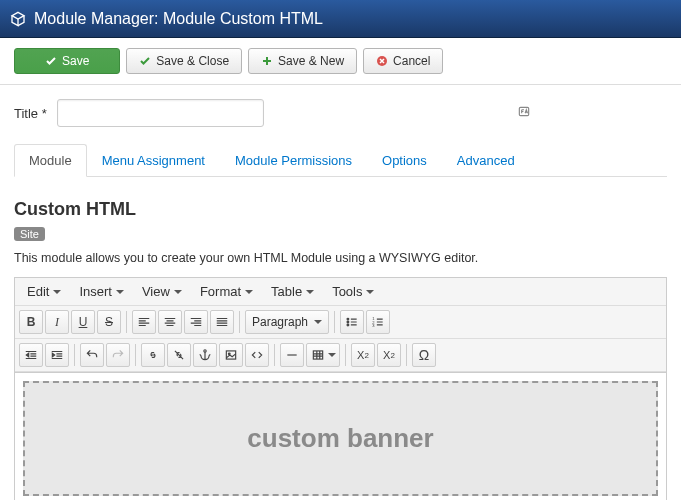  Describe the element at coordinates (226, 292) in the screenshot. I see `menu-format: Format` at that location.